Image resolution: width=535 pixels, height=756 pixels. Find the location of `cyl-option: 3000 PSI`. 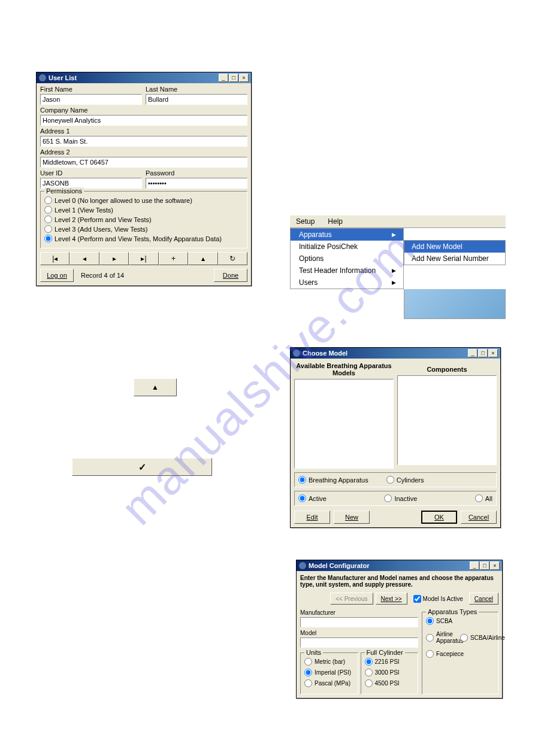

cyl-option: 3000 PSI is located at coordinates (389, 673).